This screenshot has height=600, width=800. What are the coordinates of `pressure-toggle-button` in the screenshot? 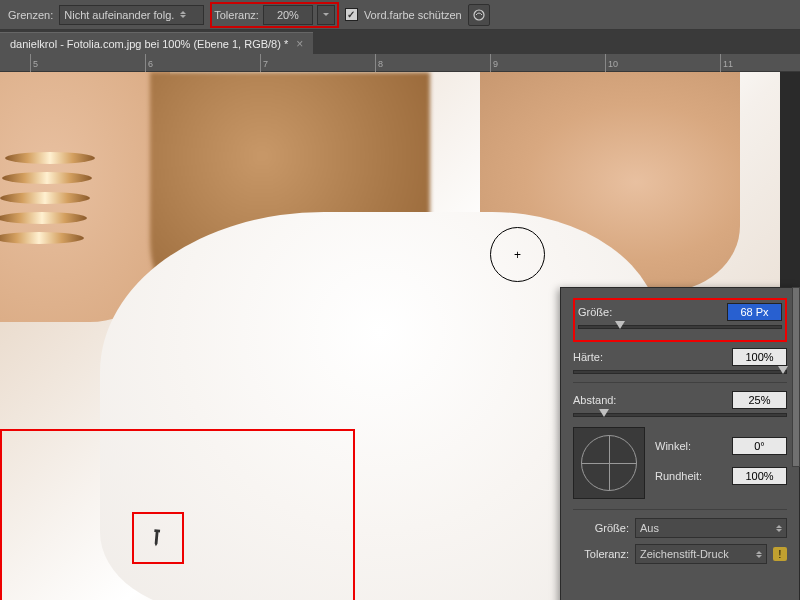 It's located at (479, 15).